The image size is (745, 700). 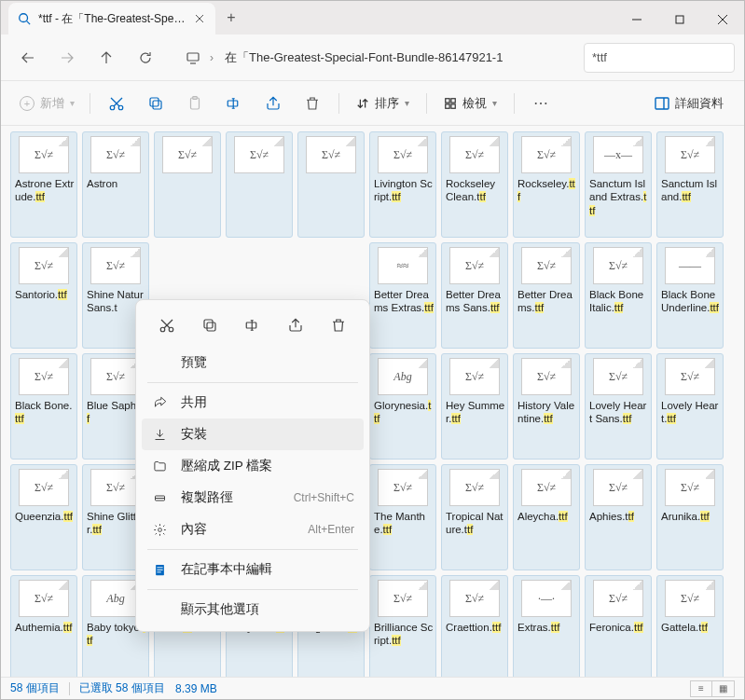 What do you see at coordinates (253, 498) in the screenshot?
I see `ctx-copy-path: 複製路徑Ctrl+Shift+C` at bounding box center [253, 498].